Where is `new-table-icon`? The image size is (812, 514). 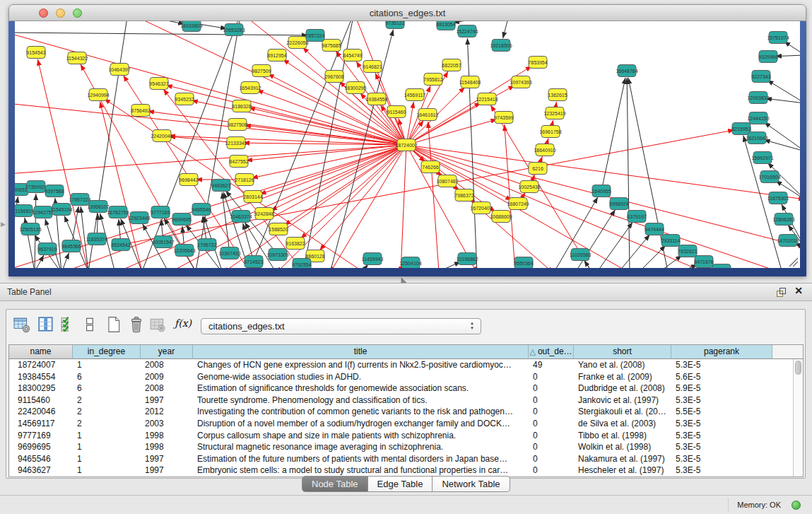
new-table-icon is located at coordinates (114, 325).